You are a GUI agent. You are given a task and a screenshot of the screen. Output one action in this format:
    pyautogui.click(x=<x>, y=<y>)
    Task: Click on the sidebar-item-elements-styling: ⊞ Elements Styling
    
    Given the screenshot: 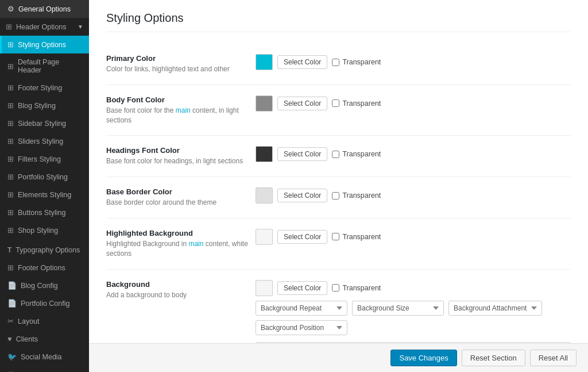 What is the action you would take?
    pyautogui.click(x=45, y=194)
    